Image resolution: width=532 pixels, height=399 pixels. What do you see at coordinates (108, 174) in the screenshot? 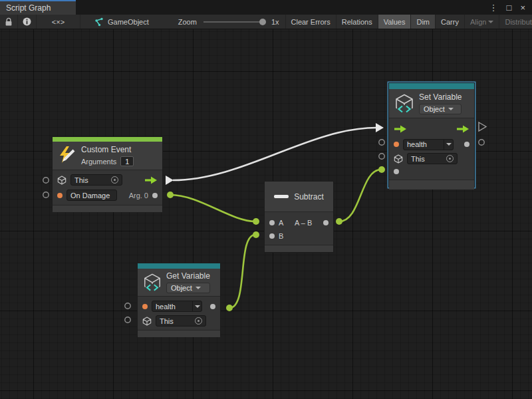
I see `node-custom-event: Custom Event Arguments 1 This` at bounding box center [108, 174].